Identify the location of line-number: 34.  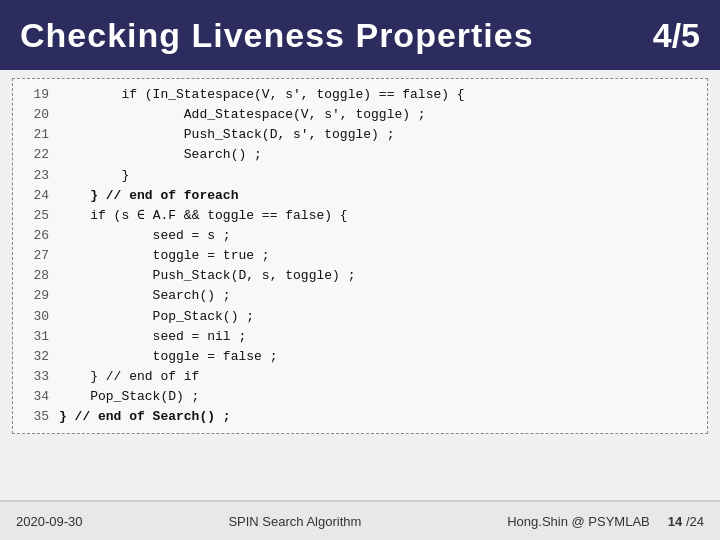
(35, 397).